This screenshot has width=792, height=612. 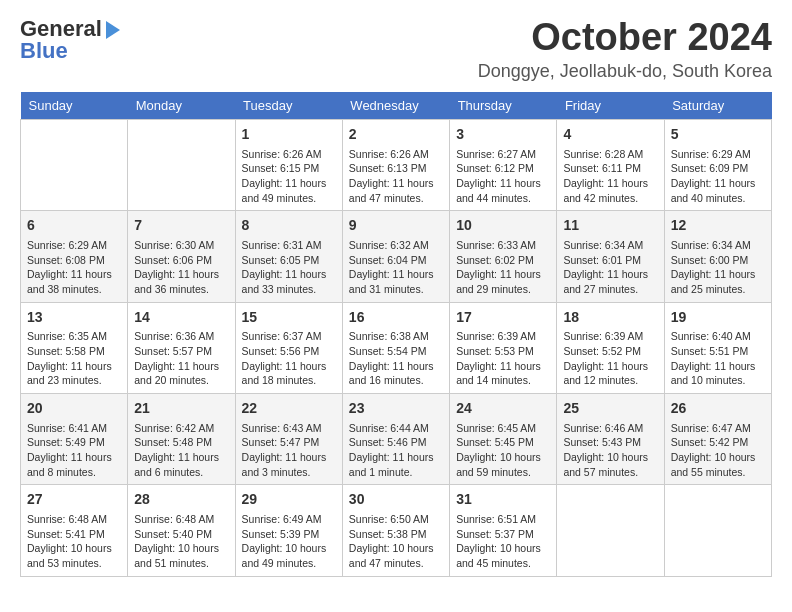 What do you see at coordinates (289, 226) in the screenshot?
I see `day-number: 8` at bounding box center [289, 226].